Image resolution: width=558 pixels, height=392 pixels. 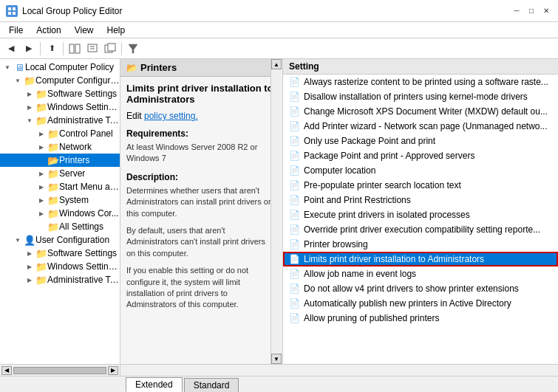 What do you see at coordinates (29, 49) in the screenshot?
I see `forward-button: ▶` at bounding box center [29, 49].